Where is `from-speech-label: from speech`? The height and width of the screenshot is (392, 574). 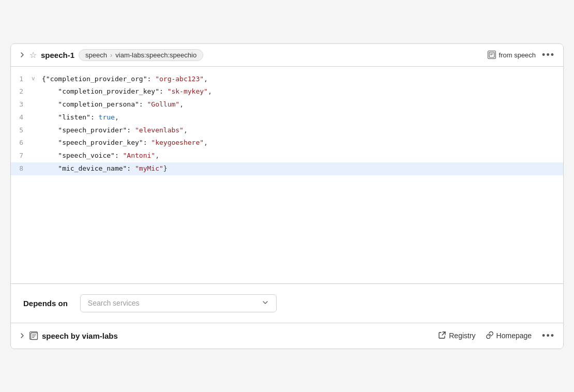 from-speech-label: from speech is located at coordinates (518, 55).